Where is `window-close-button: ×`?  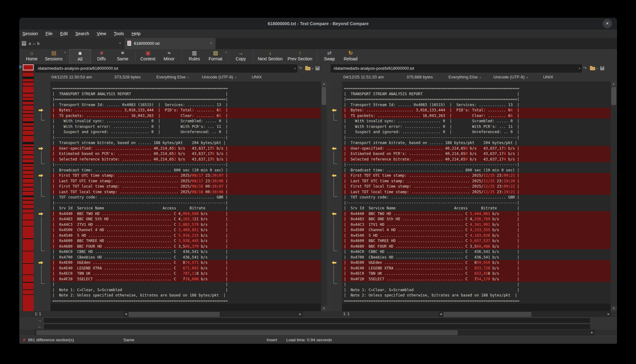 window-close-button: × is located at coordinates (607, 24).